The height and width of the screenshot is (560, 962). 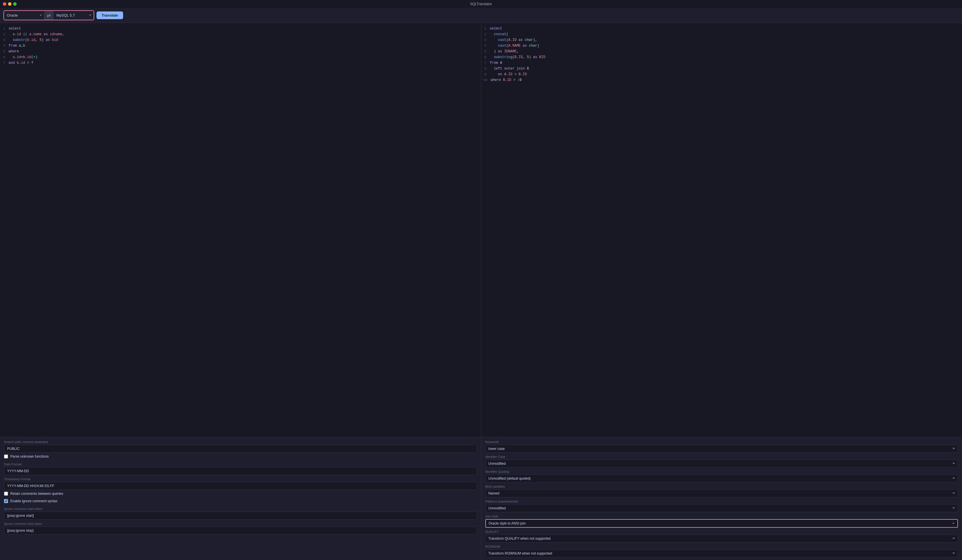 I want to click on swap-icon: ⇄, so click(x=49, y=15).